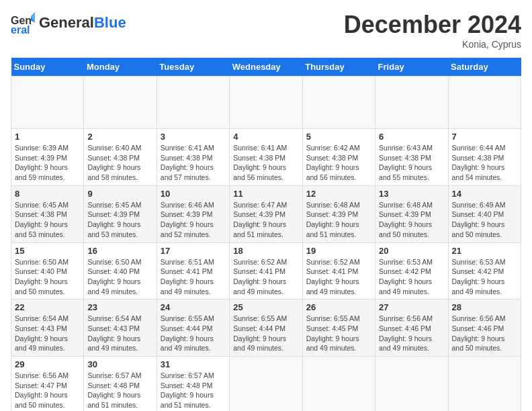  What do you see at coordinates (47, 220) in the screenshot?
I see `day-info: Sunrise: 6:45 AM Sunset: 4:38 PM Dayligh…` at bounding box center [47, 220].